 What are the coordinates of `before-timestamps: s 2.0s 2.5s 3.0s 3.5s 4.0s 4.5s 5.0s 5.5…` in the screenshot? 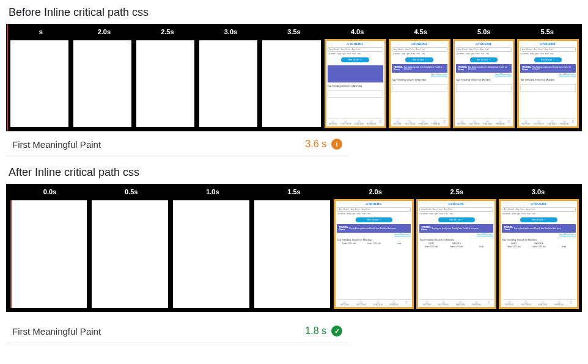 It's located at (294, 33).